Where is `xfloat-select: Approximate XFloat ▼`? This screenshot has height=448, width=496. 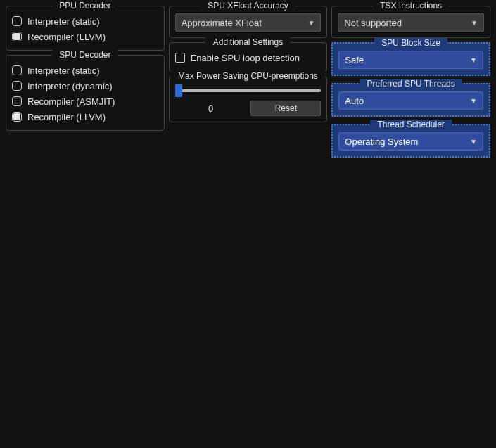
xfloat-select: Approximate XFloat ▼ is located at coordinates (248, 23).